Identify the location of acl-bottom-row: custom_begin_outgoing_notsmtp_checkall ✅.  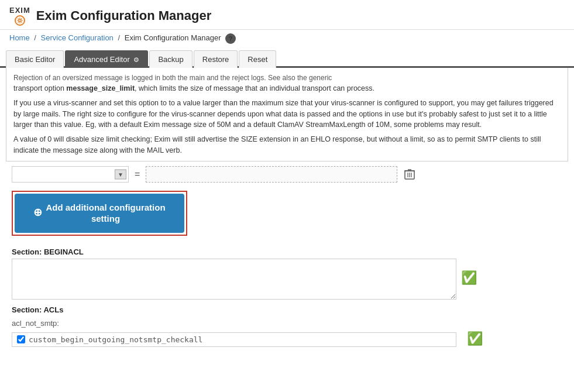
(287, 339).